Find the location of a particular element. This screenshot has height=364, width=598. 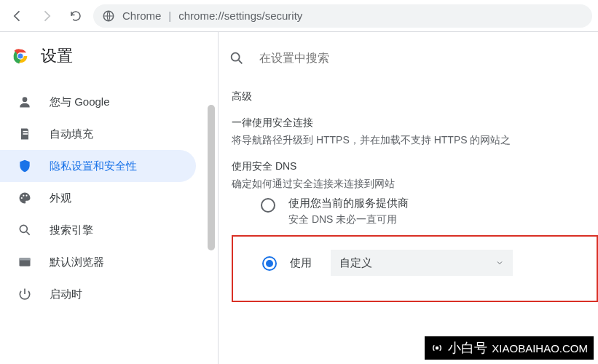

sidebar-item-on-startup: 启动时 is located at coordinates (98, 294).